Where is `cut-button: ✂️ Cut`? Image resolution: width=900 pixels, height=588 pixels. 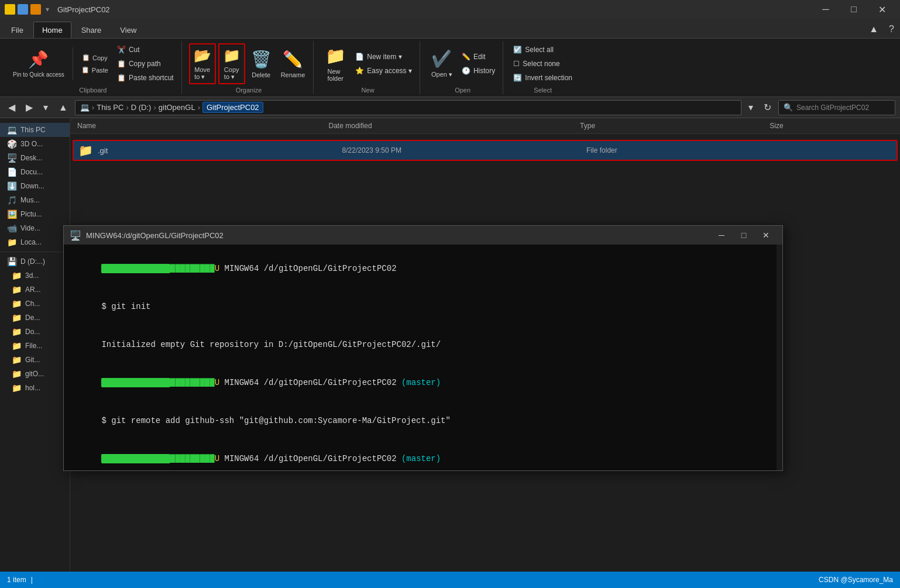 cut-button: ✂️ Cut is located at coordinates (145, 50).